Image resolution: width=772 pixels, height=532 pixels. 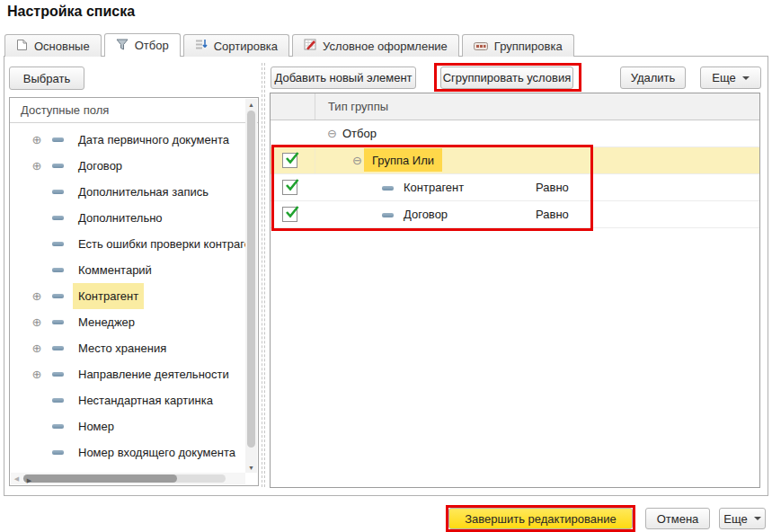 What do you see at coordinates (518, 45) in the screenshot?
I see `tab-gruppirovka: Группировка` at bounding box center [518, 45].